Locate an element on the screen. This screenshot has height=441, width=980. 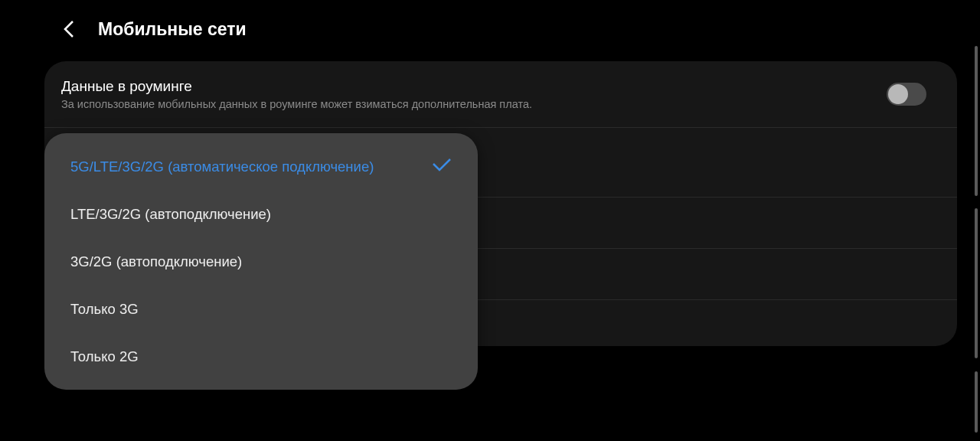
toggle-knob is located at coordinates (898, 94).